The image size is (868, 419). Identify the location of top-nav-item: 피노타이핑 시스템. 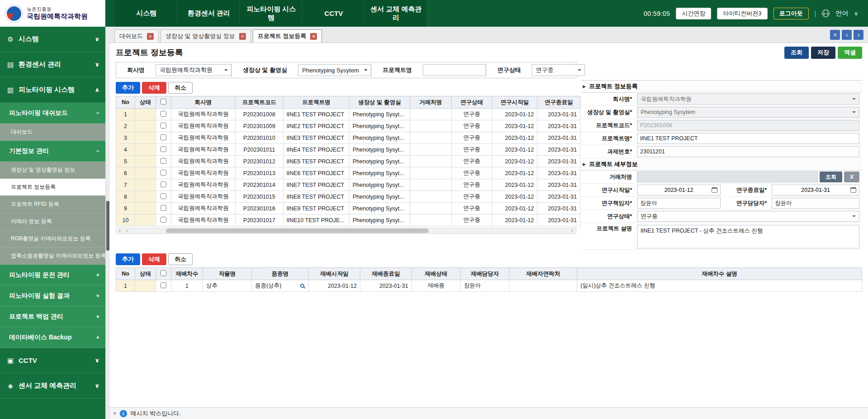
(271, 14).